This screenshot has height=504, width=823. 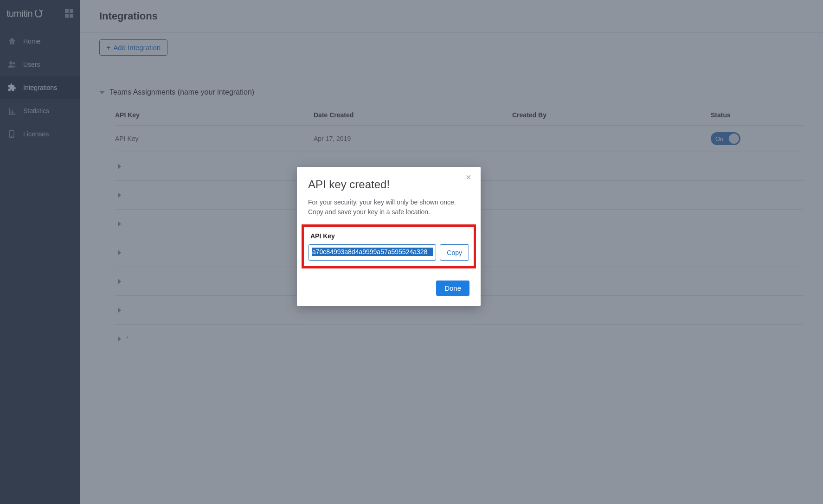 I want to click on api-key-highlight: API Key a70c84993a8d4a9999a57a595524a328…, so click(x=389, y=247).